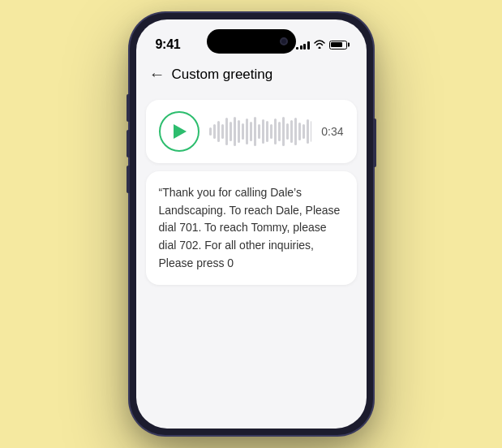  Describe the element at coordinates (180, 131) in the screenshot. I see `play-icon` at that location.